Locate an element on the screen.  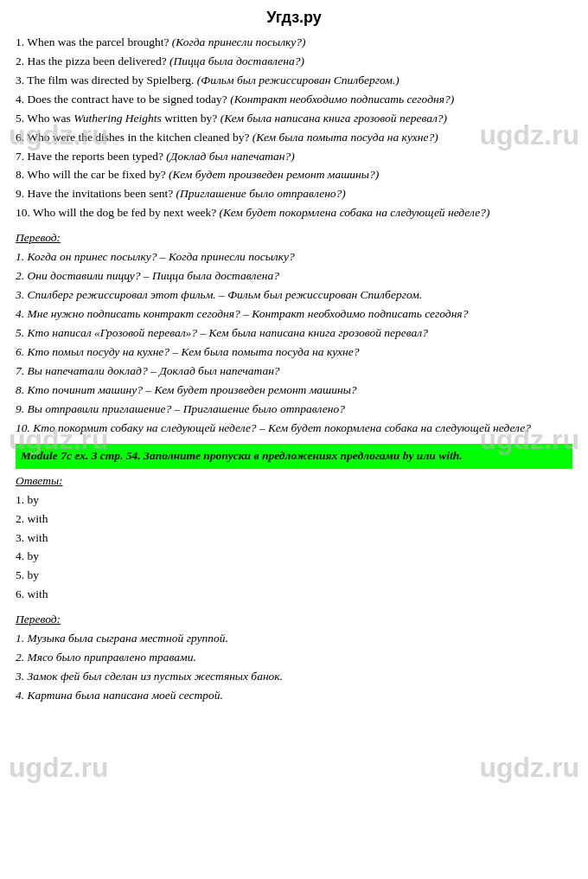
site-title: Угдз.ру is located at coordinates (294, 17).